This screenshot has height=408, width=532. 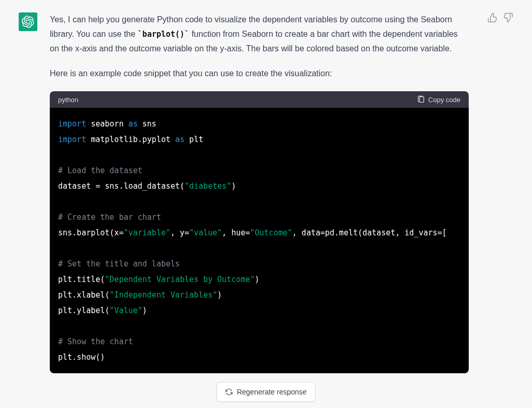 What do you see at coordinates (421, 100) in the screenshot?
I see `clipboard-icon` at bounding box center [421, 100].